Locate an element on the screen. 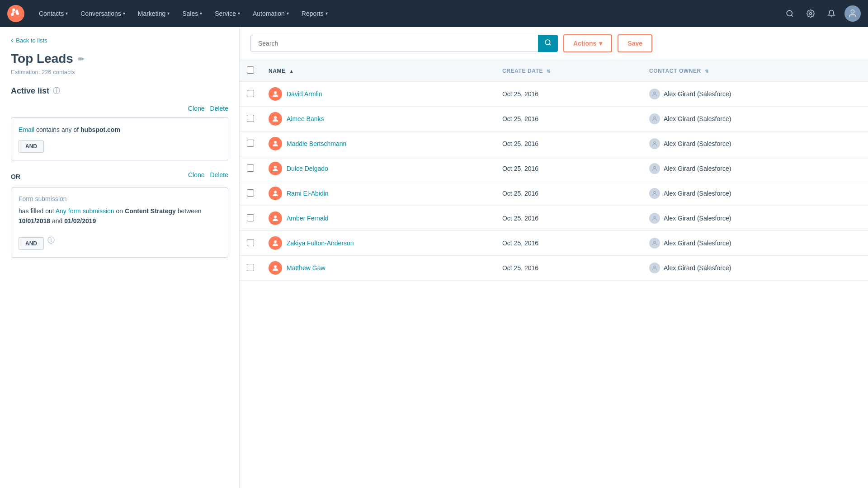 Image resolution: width=868 pixels, height=488 pixels. table-header-row: NAME ▲ CREATE DATE ⇅ CONTACT OWNER ⇅ is located at coordinates (554, 71).